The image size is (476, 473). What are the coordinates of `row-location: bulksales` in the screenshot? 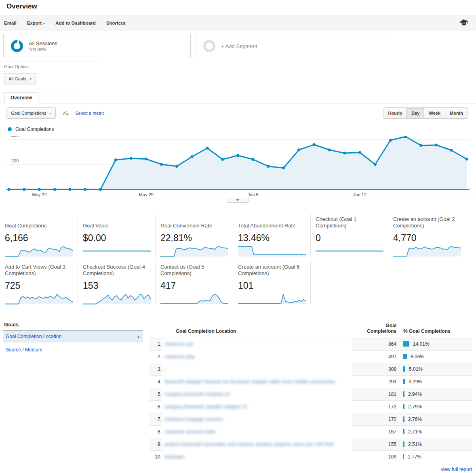 It's located at (257, 457).